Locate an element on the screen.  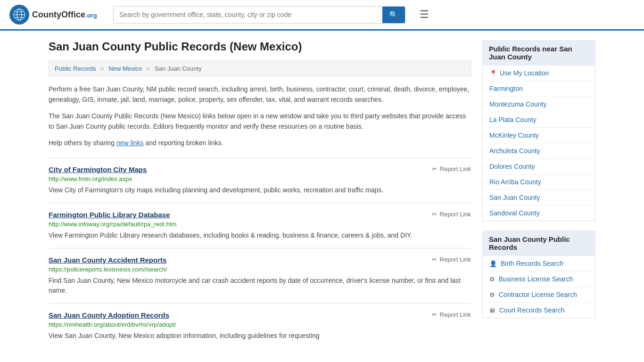
nearby-link: McKinley County is located at coordinates (514, 135).